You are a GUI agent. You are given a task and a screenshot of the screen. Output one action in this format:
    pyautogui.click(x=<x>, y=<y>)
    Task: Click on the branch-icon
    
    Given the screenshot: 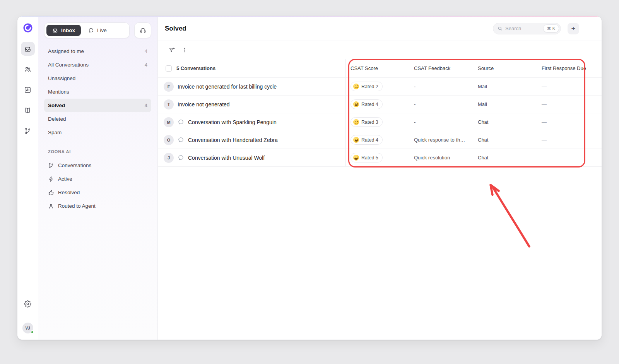 What is the action you would take?
    pyautogui.click(x=51, y=166)
    